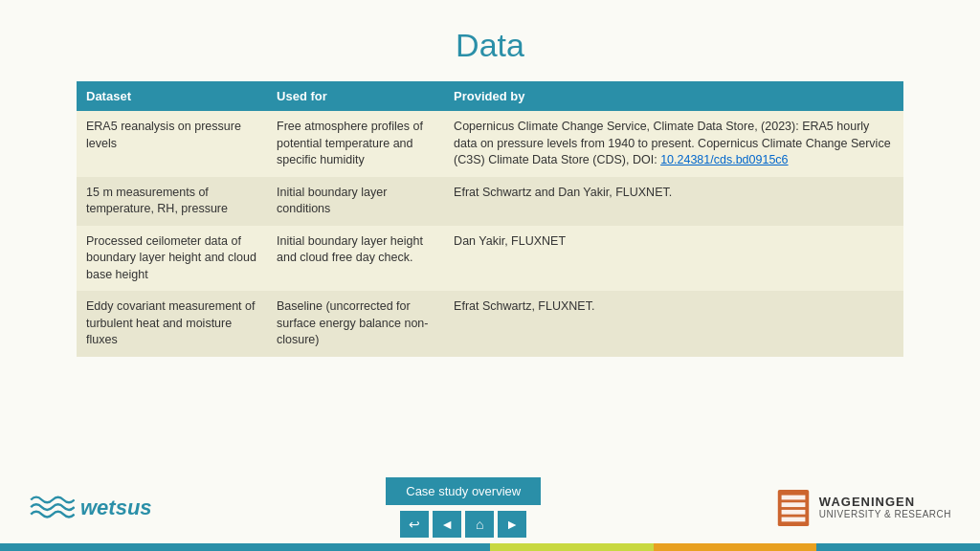 Image resolution: width=980 pixels, height=551 pixels. I want to click on cell-used-for-4: Baseline (uncorrected for surface energy…, so click(356, 323).